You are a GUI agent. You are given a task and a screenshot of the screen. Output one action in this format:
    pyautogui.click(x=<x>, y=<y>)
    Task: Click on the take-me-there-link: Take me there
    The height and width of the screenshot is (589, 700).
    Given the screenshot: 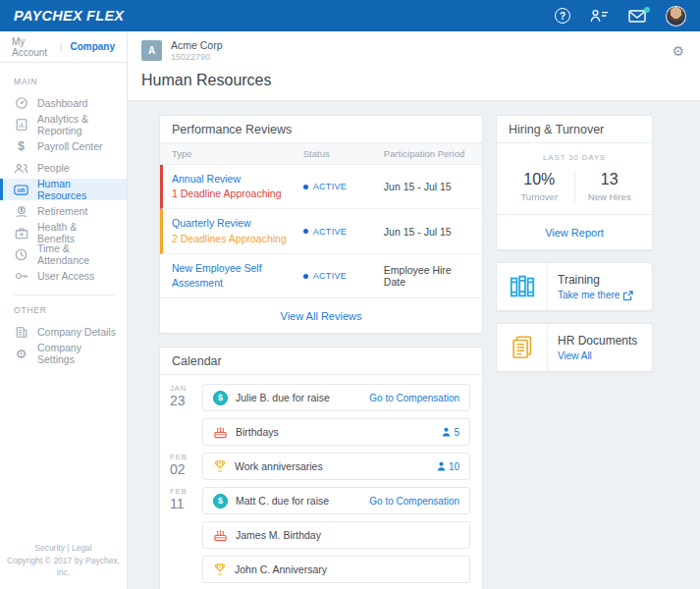 What is the action you would take?
    pyautogui.click(x=595, y=294)
    